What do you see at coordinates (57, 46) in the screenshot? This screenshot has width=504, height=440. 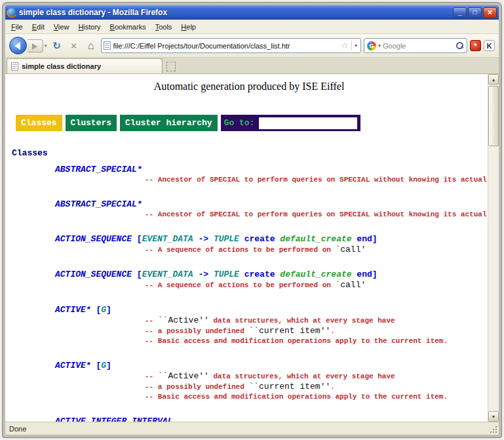 I see `refresh-button: ↻` at bounding box center [57, 46].